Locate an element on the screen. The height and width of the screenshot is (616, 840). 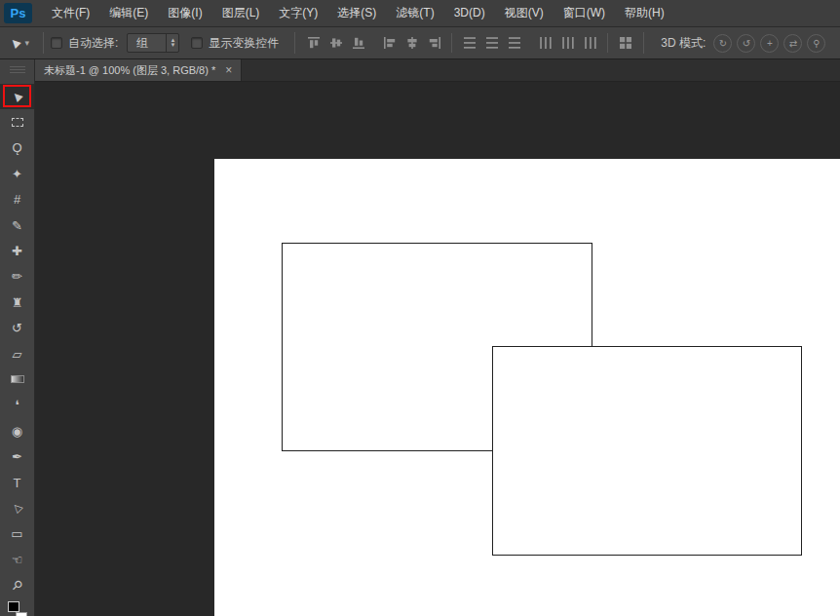
auto-select-option: 自动选择: is located at coordinates (84, 43).